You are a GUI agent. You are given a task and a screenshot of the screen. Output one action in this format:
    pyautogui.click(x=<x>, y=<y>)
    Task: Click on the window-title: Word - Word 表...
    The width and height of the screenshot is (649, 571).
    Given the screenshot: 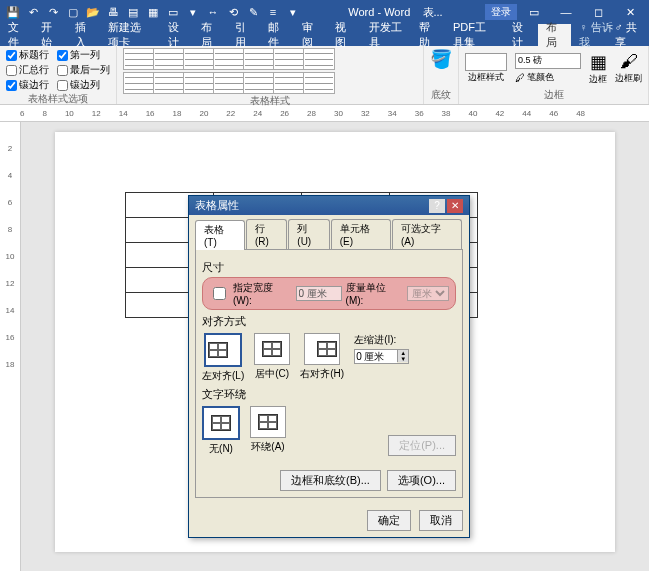 What is the action you would take?
    pyautogui.click(x=396, y=12)
    